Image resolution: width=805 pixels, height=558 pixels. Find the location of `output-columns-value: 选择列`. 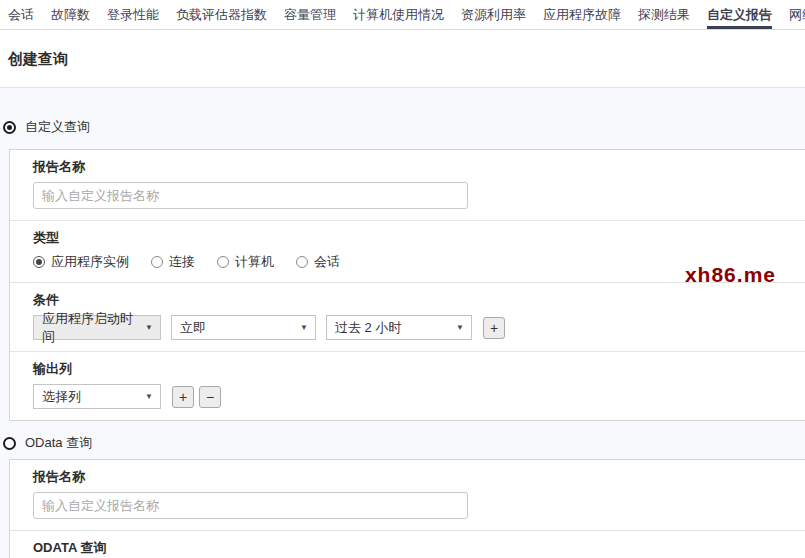

output-columns-value: 选择列 is located at coordinates (62, 397).